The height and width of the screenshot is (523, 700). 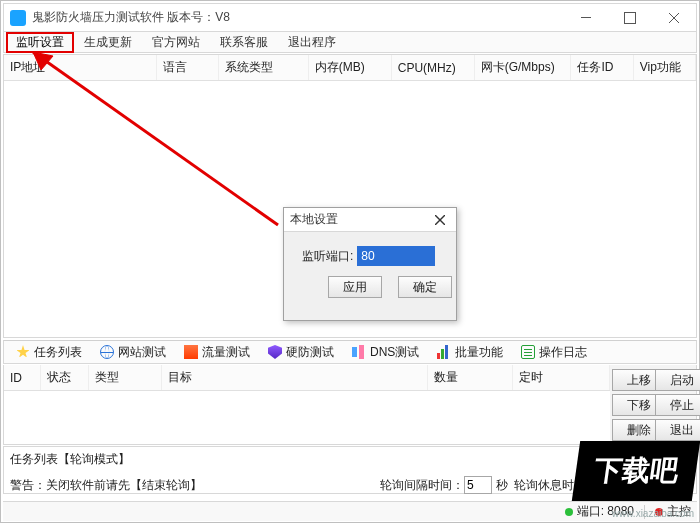 I want to click on col-ip: IP地址, so click(x=80, y=68).